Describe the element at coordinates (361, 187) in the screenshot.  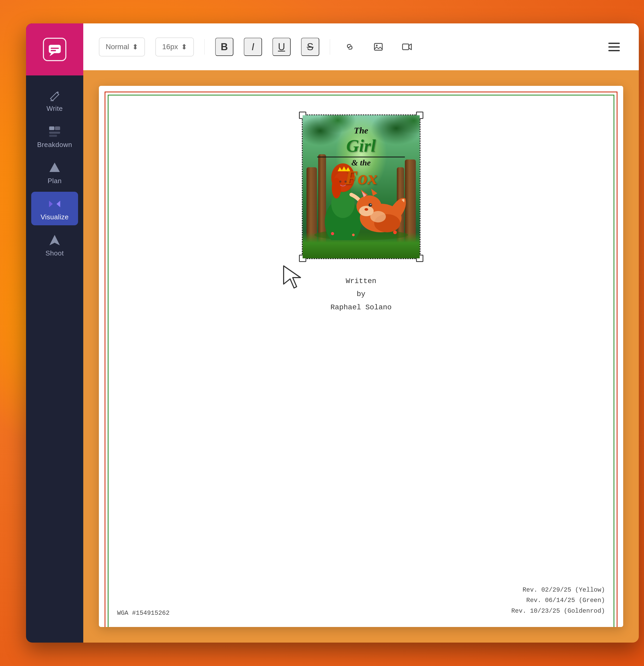
I see `image-selection-container: The Girl & the Fox` at that location.